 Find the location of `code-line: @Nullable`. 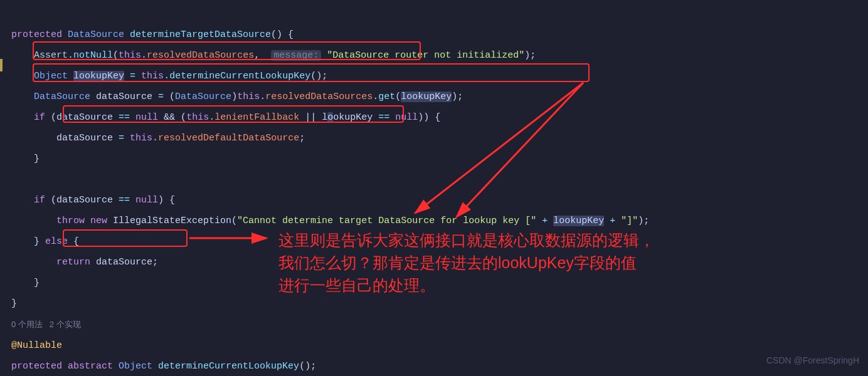

code-line: @Nullable is located at coordinates (36, 346).